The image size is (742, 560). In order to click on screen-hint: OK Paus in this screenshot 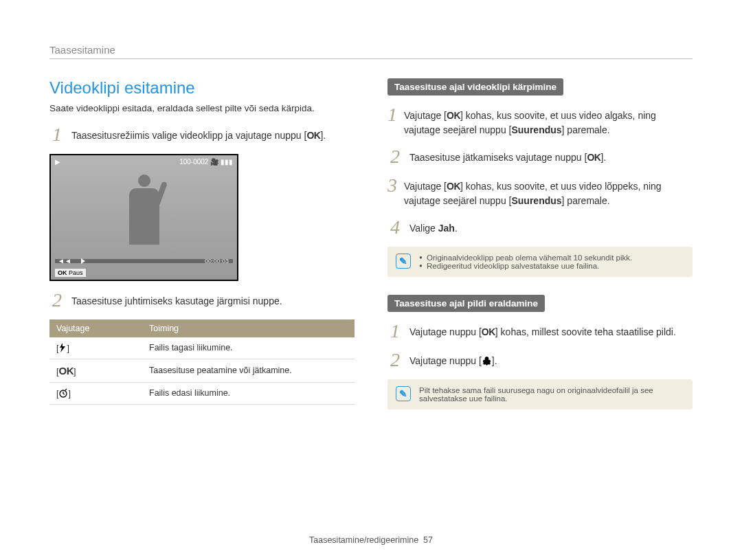, I will do `click(70, 273)`.